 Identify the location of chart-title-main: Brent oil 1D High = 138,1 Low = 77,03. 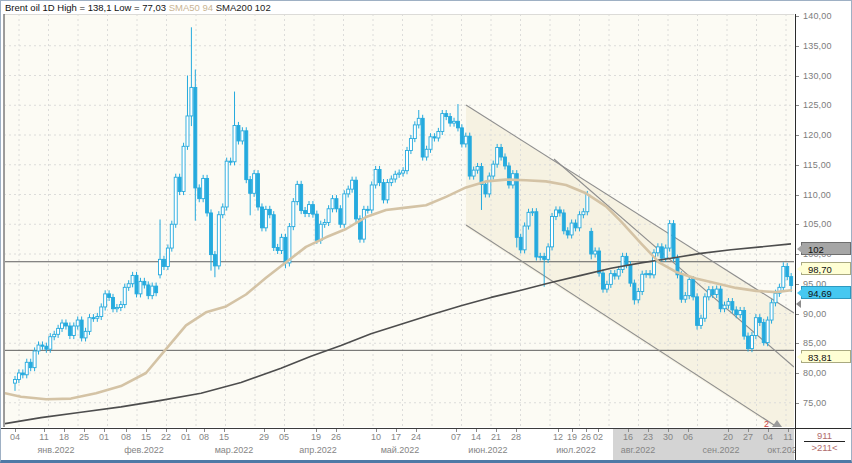
(87, 8).